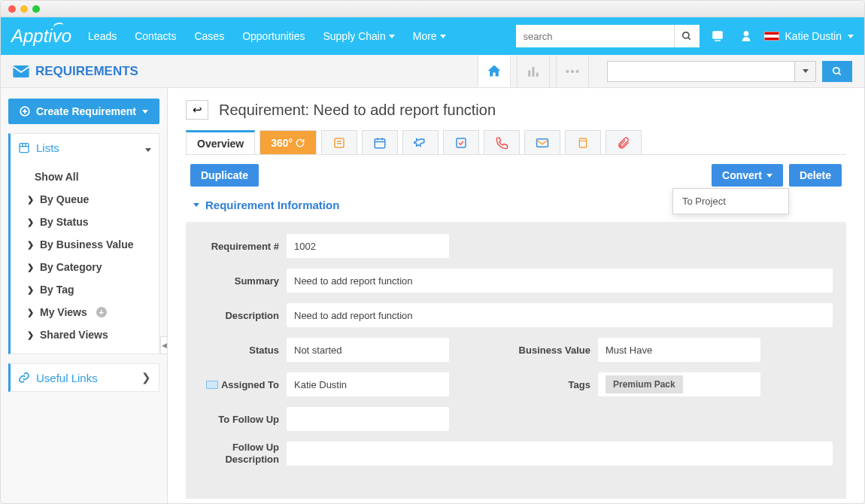  What do you see at coordinates (224, 175) in the screenshot?
I see `duplicate-button: Duplicate` at bounding box center [224, 175].